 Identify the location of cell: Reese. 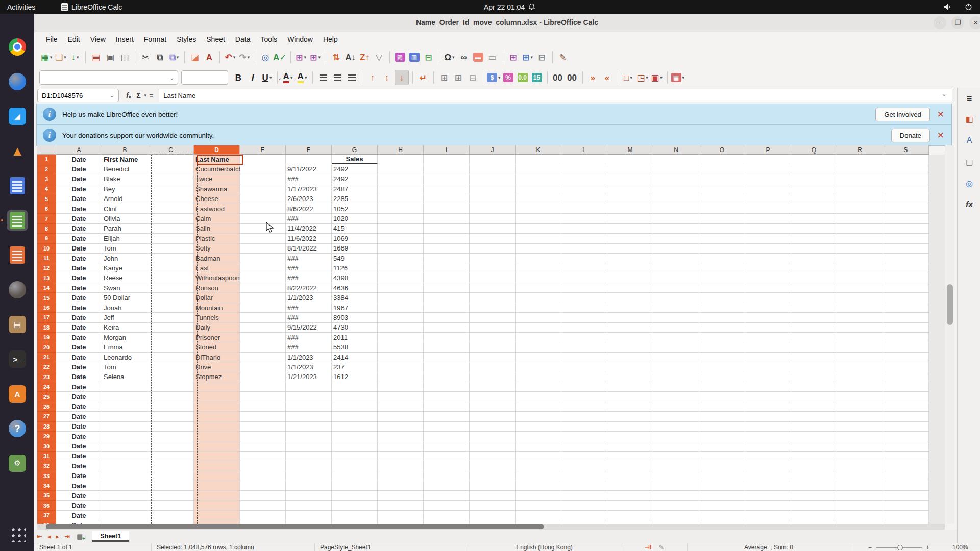
(125, 279).